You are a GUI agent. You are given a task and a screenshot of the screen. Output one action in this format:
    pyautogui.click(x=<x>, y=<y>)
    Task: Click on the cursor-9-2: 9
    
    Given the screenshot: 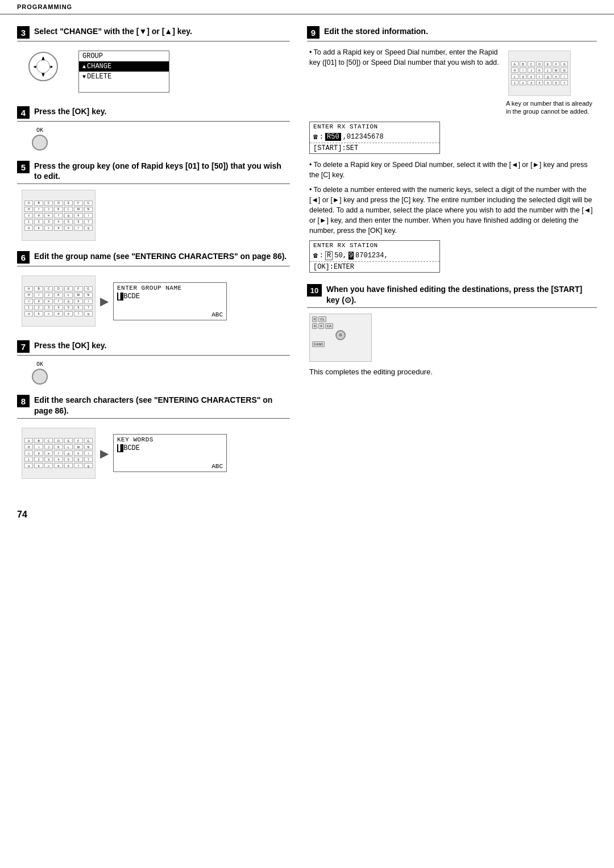 What is the action you would take?
    pyautogui.click(x=351, y=256)
    